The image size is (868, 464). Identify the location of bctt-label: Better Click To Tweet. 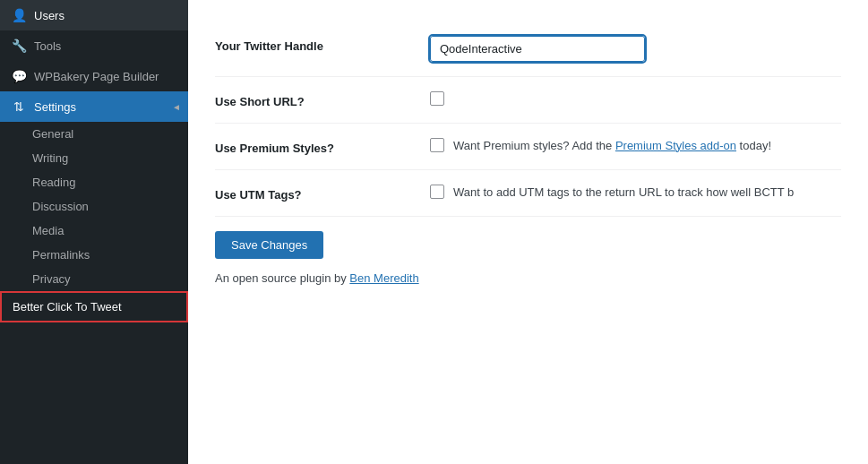
(67, 306).